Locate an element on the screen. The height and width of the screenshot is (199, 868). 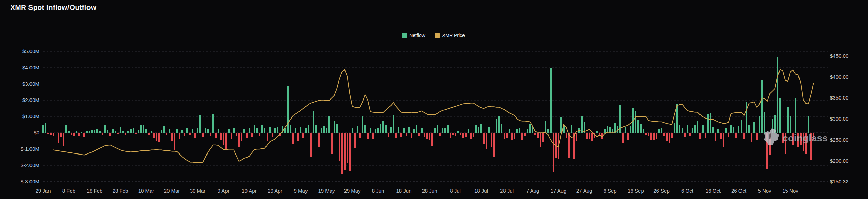
x-axis-label: 9 May is located at coordinates (301, 191).